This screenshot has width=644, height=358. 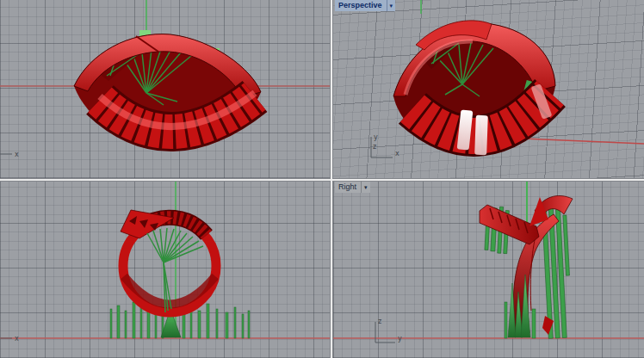 What do you see at coordinates (167, 91) in the screenshot?
I see `ring-model-top-view` at bounding box center [167, 91].